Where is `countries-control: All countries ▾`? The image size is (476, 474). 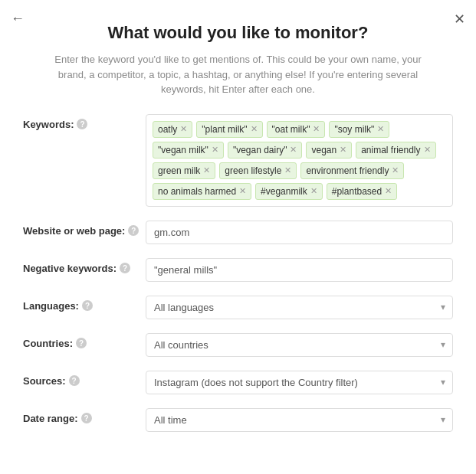 countries-control: All countries ▾ is located at coordinates (299, 345).